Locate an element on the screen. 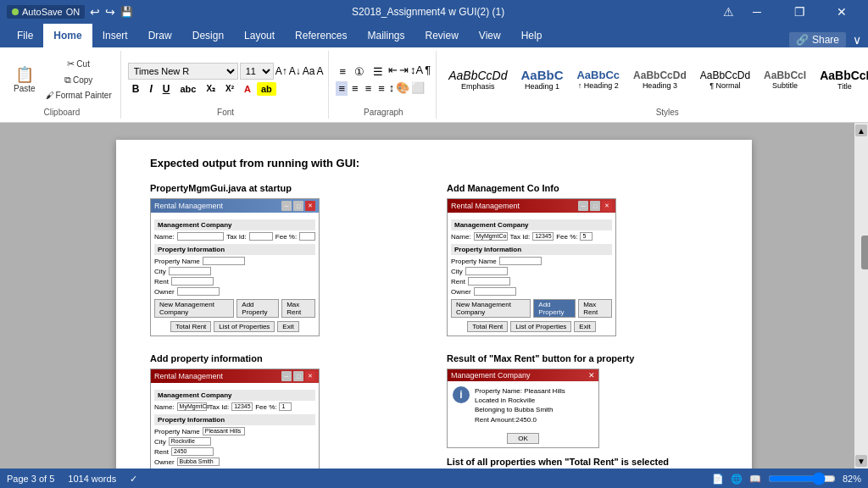 This screenshot has width=868, height=488. startup-city-input is located at coordinates (190, 271).